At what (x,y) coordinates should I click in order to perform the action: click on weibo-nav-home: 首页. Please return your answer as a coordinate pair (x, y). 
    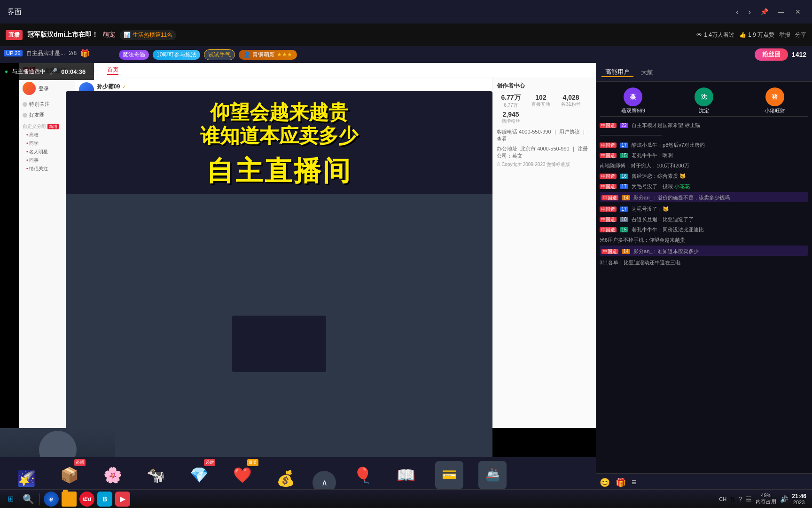
    Looking at the image, I should click on (113, 71).